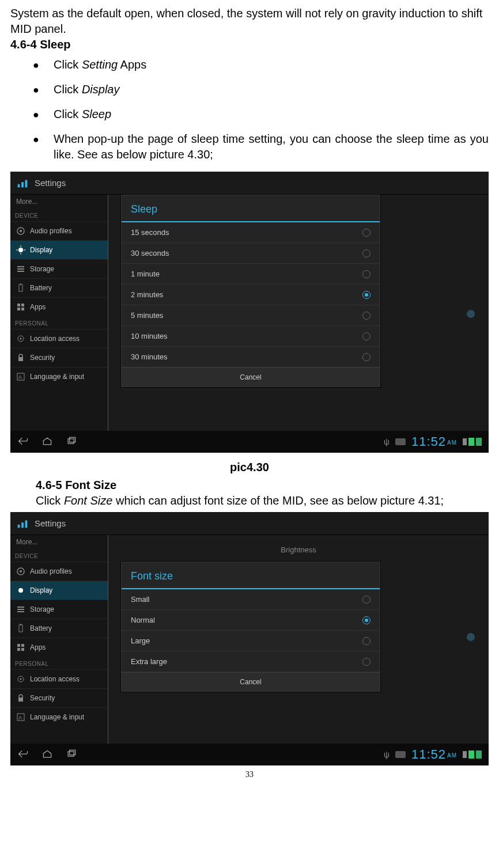 This screenshot has width=499, height=868. Describe the element at coordinates (21, 269) in the screenshot. I see `storage-icon` at that location.